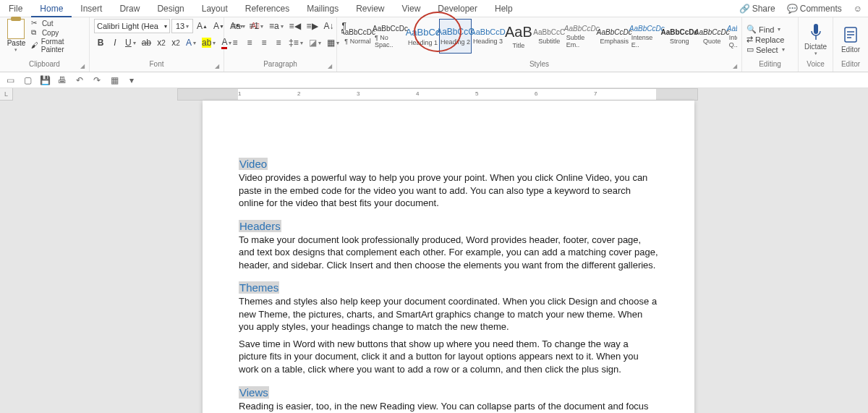 The height and width of the screenshot is (413, 868). What do you see at coordinates (757, 9) in the screenshot?
I see `share-button: 🔗Share` at bounding box center [757, 9].